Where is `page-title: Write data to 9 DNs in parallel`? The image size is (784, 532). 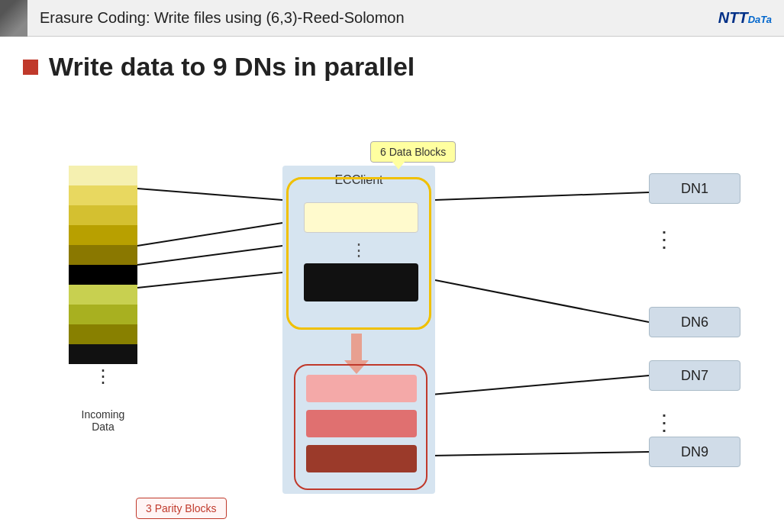 page-title: Write data to 9 DNs in parallel is located at coordinates (232, 67).